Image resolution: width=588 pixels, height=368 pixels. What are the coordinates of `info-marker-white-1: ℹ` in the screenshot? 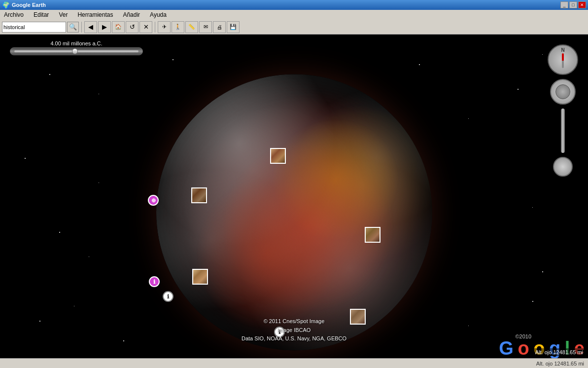 It's located at (168, 296).